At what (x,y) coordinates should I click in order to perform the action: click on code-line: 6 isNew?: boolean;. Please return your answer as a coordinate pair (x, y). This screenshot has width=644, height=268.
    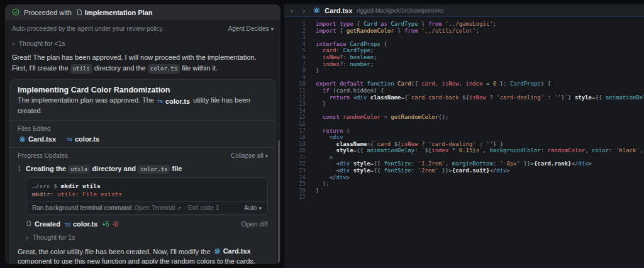
    Looking at the image, I should click on (464, 58).